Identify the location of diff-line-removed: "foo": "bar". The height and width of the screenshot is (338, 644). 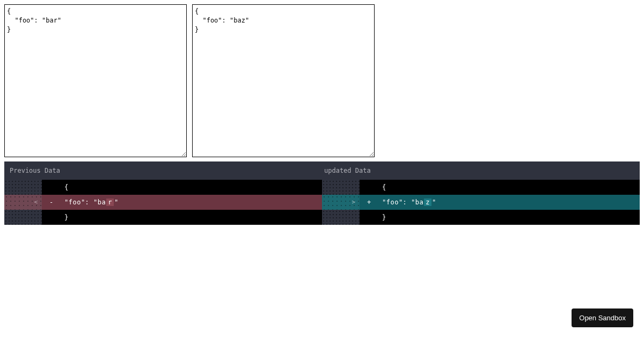
(91, 202).